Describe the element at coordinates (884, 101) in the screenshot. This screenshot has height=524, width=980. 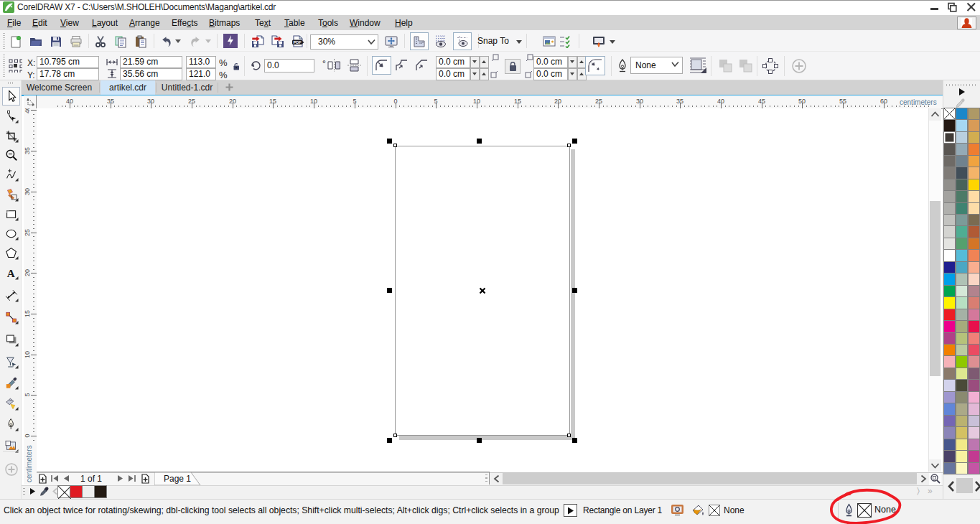
I see `svg-text: 60` at that location.